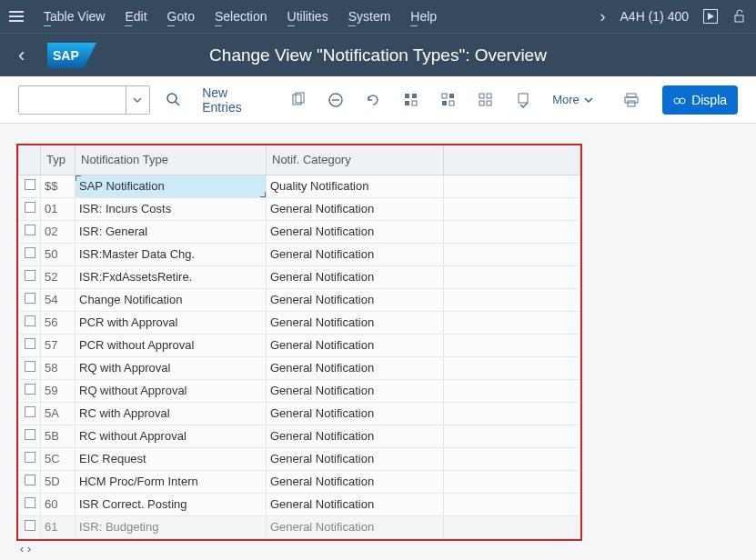 This screenshot has height=560, width=756. What do you see at coordinates (171, 391) in the screenshot?
I see `row-notification-type: RQ without Approval` at bounding box center [171, 391].